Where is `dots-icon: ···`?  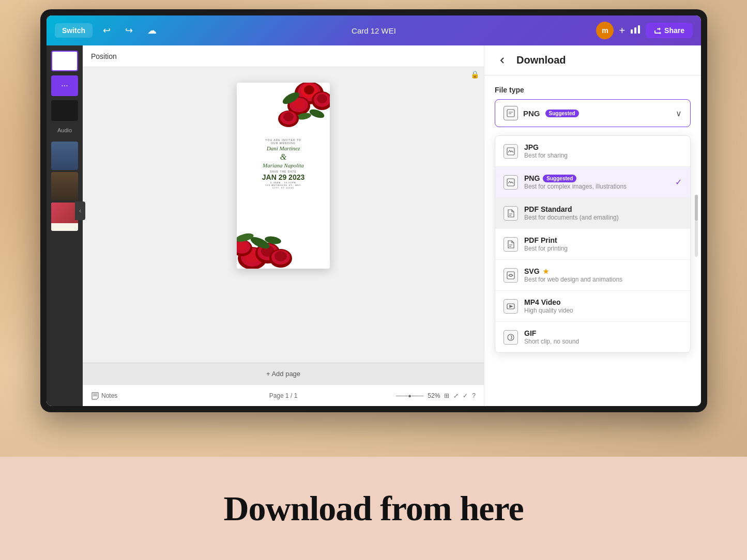 dots-icon: ··· is located at coordinates (64, 86).